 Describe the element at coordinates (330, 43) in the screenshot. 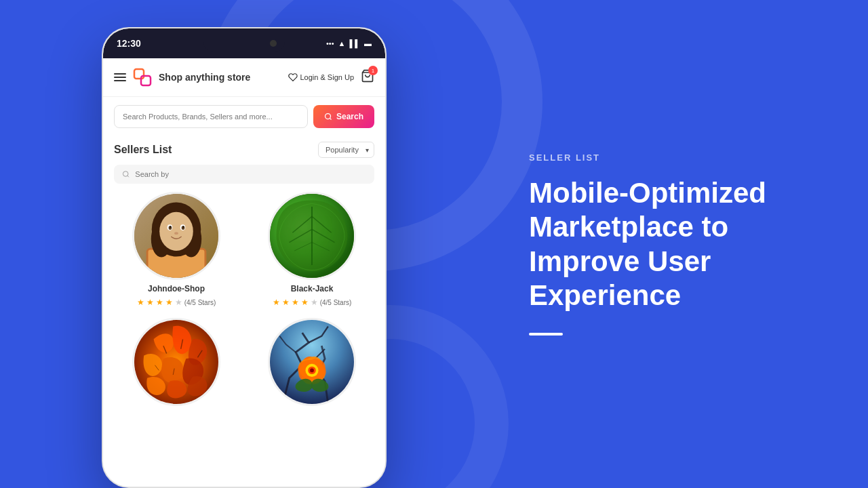

I see `signal-dots: •••` at that location.